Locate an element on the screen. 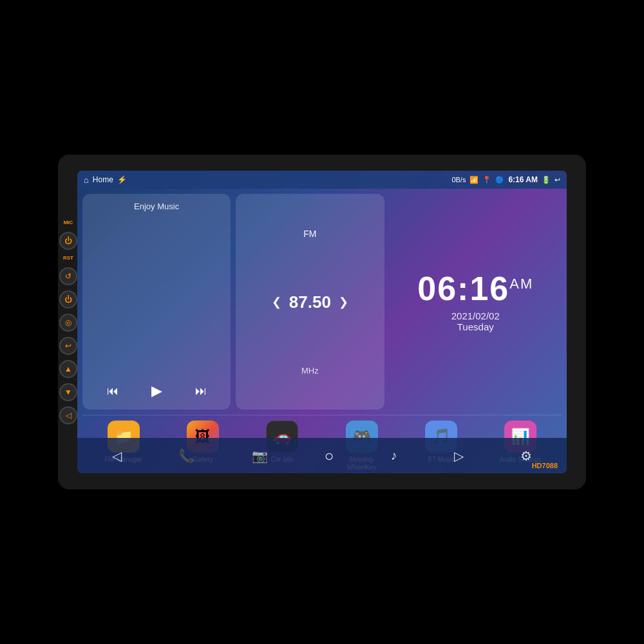  fm-frequency: 87.50 is located at coordinates (310, 303).